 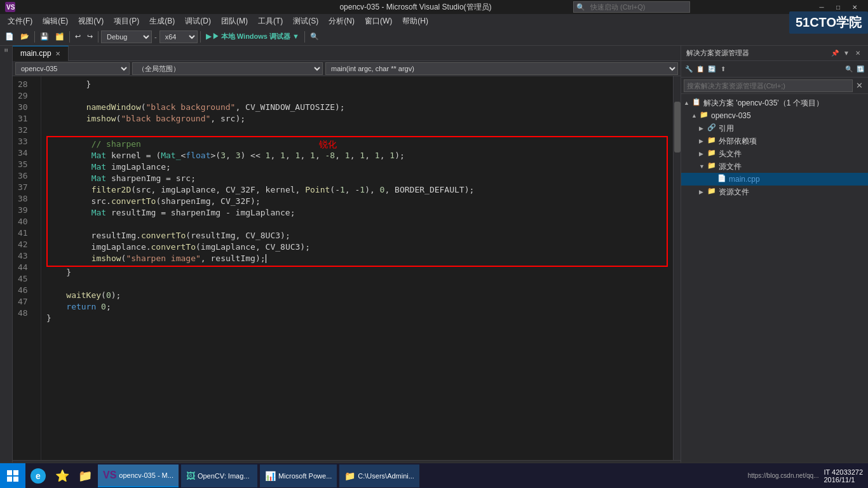 I want to click on references-item: ▶ 🔗 引用, so click(x=775, y=128).